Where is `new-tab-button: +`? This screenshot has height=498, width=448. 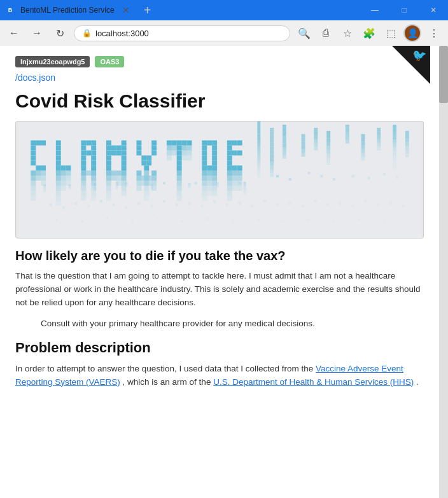 new-tab-button: + is located at coordinates (148, 10).